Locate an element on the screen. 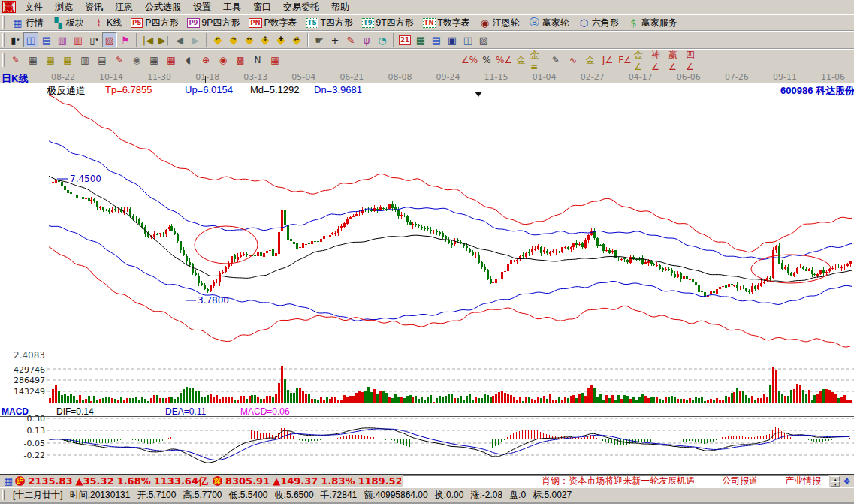 The image size is (854, 504). news-link-industry: 产业情报 is located at coordinates (803, 481).